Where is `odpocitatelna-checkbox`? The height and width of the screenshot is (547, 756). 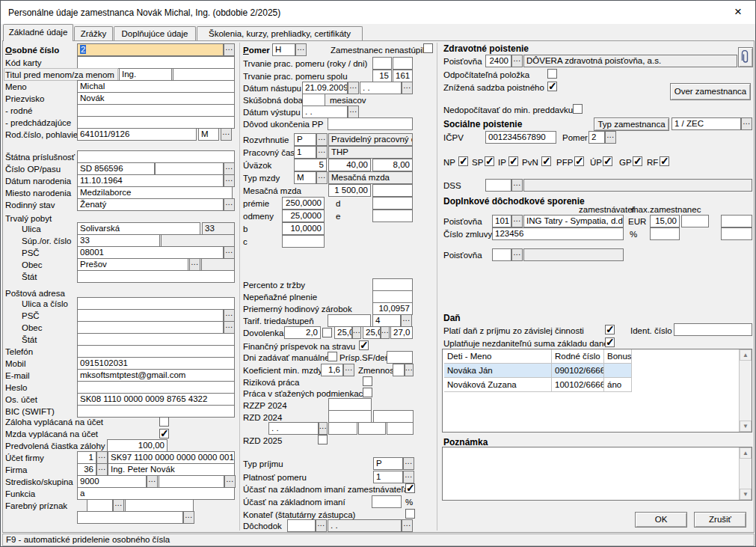
odpocitatelna-checkbox is located at coordinates (552, 73).